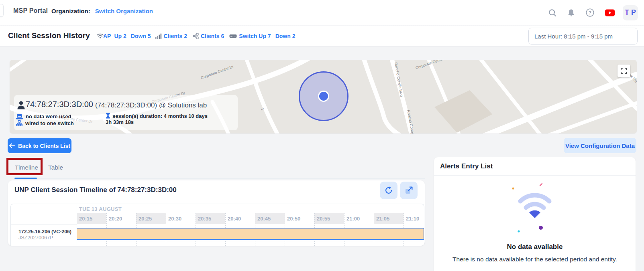 The image size is (644, 271). I want to click on expand-button, so click(409, 190).